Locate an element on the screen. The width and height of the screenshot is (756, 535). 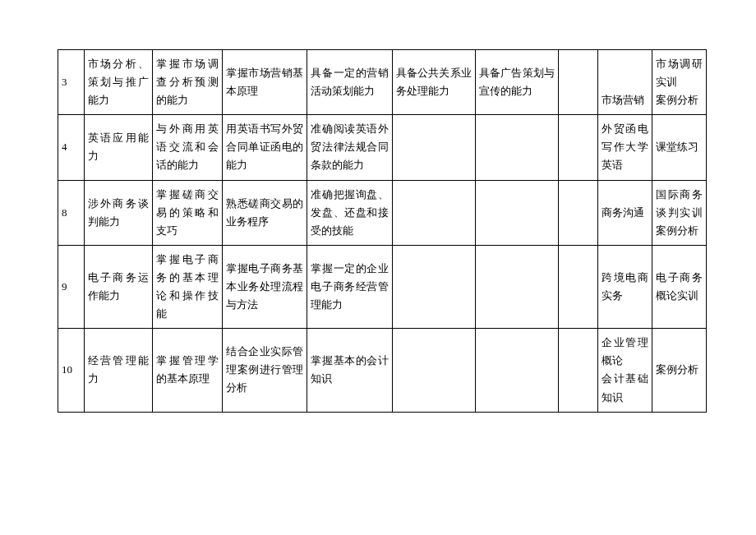
cell: 具备广告策划与宣传的能力 is located at coordinates (516, 82).